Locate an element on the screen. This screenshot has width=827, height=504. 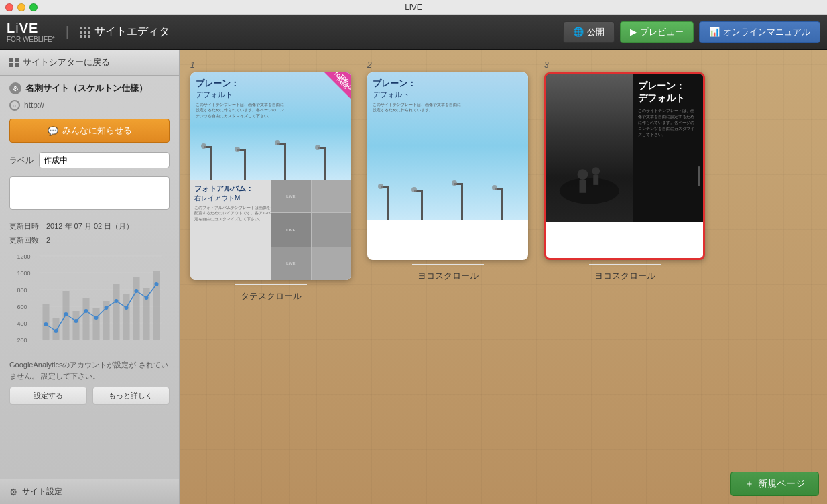
svg-text: 200 is located at coordinates (23, 340).